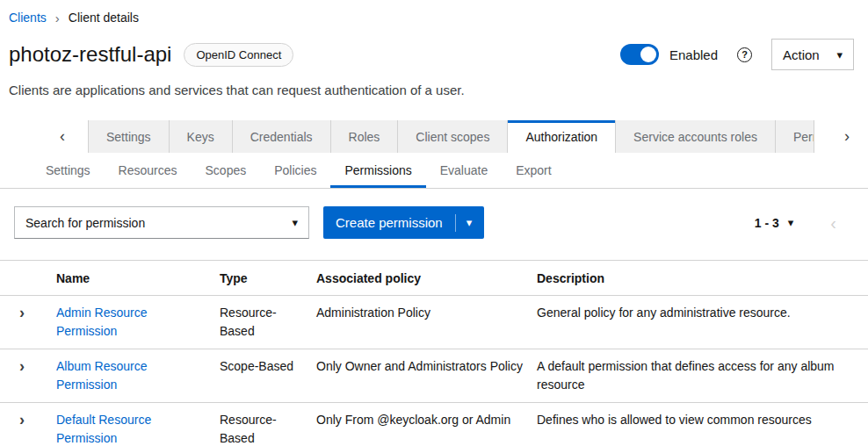 This screenshot has height=446, width=868. Describe the element at coordinates (389, 223) in the screenshot. I see `create-permission-label: Create permission` at that location.